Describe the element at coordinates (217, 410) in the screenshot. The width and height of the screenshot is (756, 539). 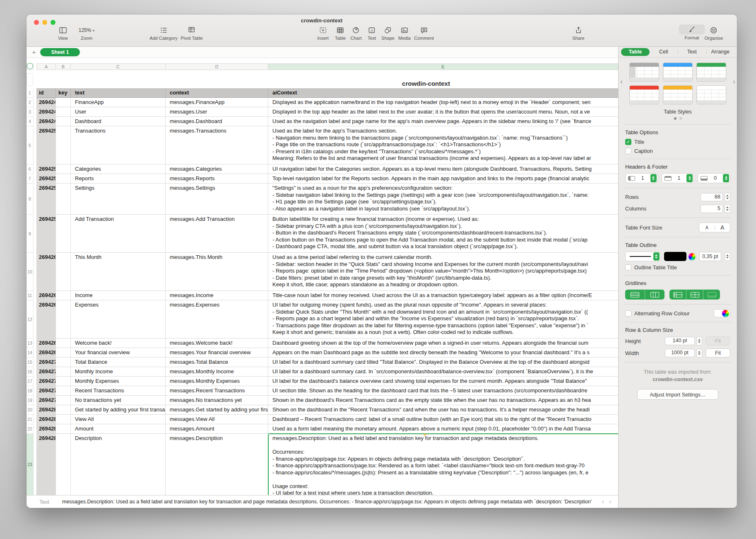
I see `cell: messages.Get started by adding your firs…` at that location.